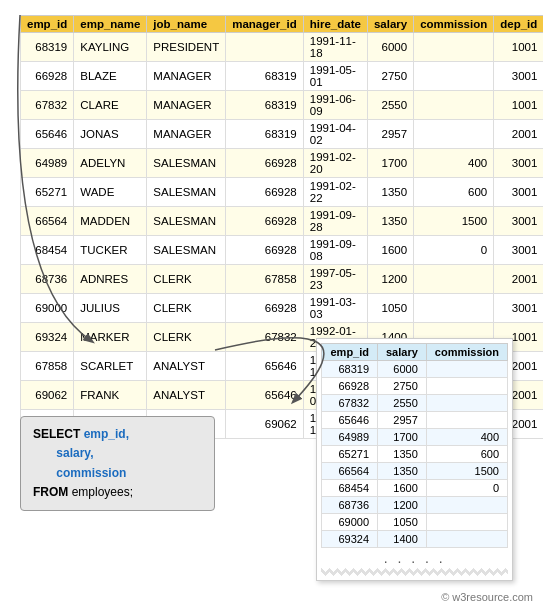 Image resolution: width=543 pixels, height=611 pixels. Describe the element at coordinates (48, 134) in the screenshot. I see `main-cell-r3c0: 65646` at that location.